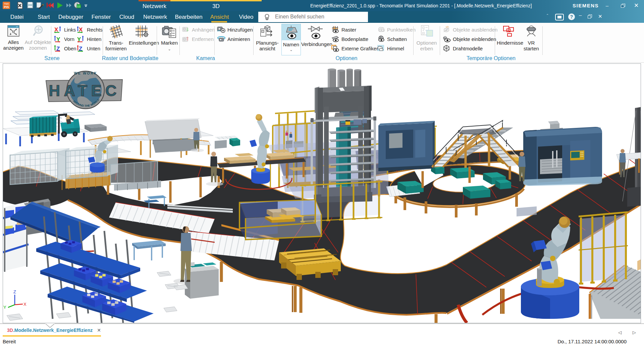 The image size is (644, 345). What do you see at coordinates (6, 7) in the screenshot?
I see `svg-text: PtS` at bounding box center [6, 7].